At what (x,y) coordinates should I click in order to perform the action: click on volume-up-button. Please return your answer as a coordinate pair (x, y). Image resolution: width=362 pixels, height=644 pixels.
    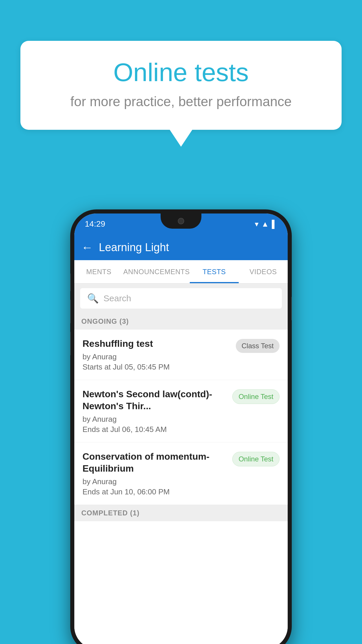
    Looking at the image, I should click on (71, 282).